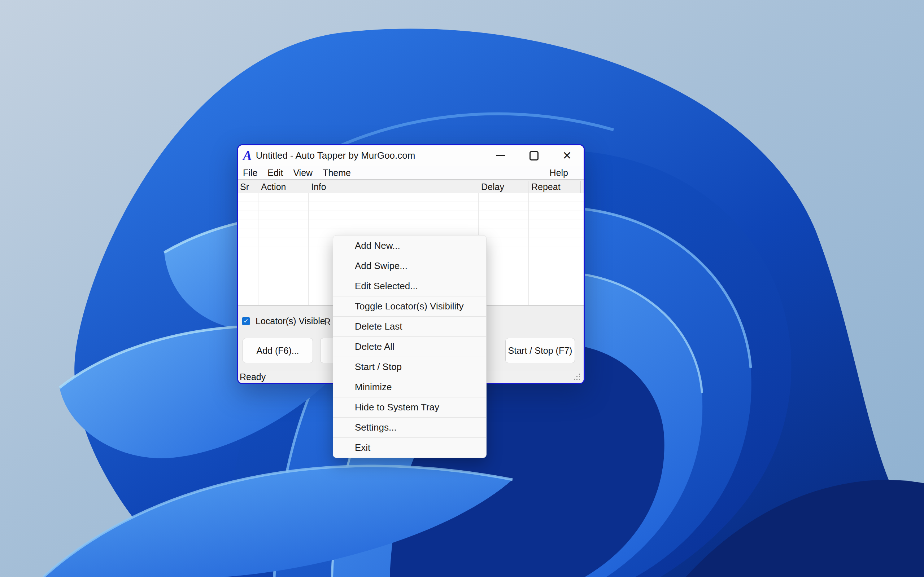 The image size is (924, 577). What do you see at coordinates (410, 286) in the screenshot?
I see `context-menu-item: Edit Selected...` at bounding box center [410, 286].